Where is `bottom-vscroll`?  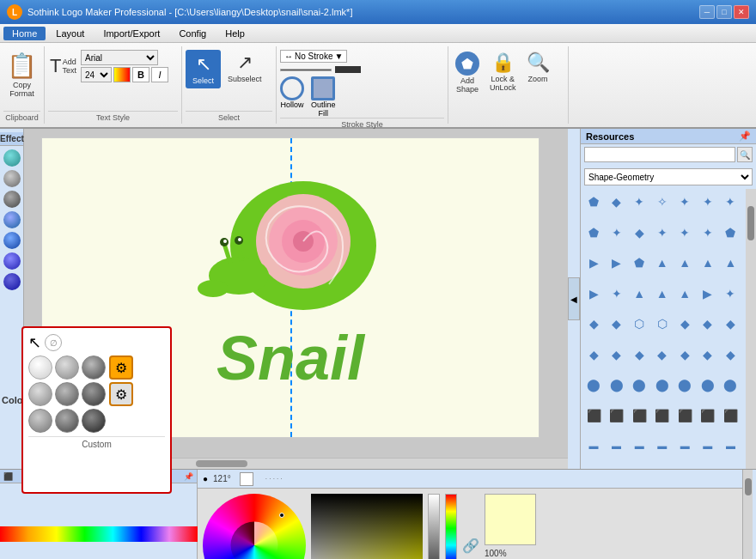 bottom-vscroll is located at coordinates (747, 514).